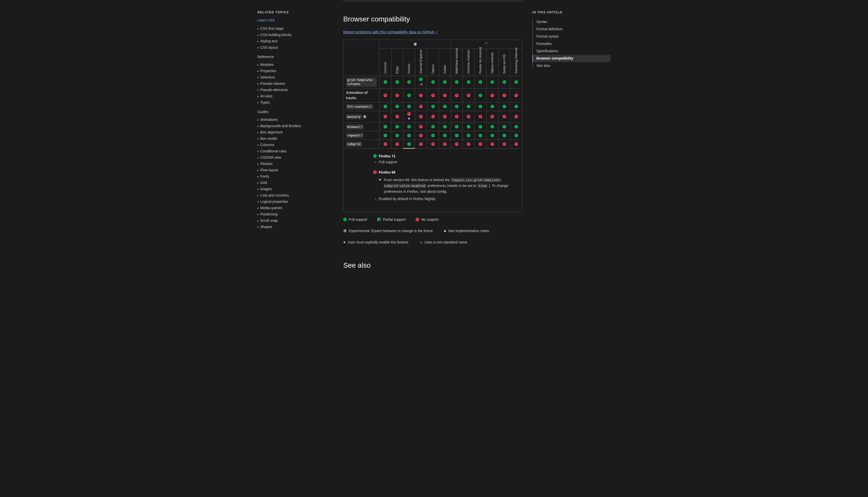 Image resolution: width=868 pixels, height=497 pixels. What do you see at coordinates (572, 51) in the screenshot?
I see `toc-item-4: Specifications` at bounding box center [572, 51].